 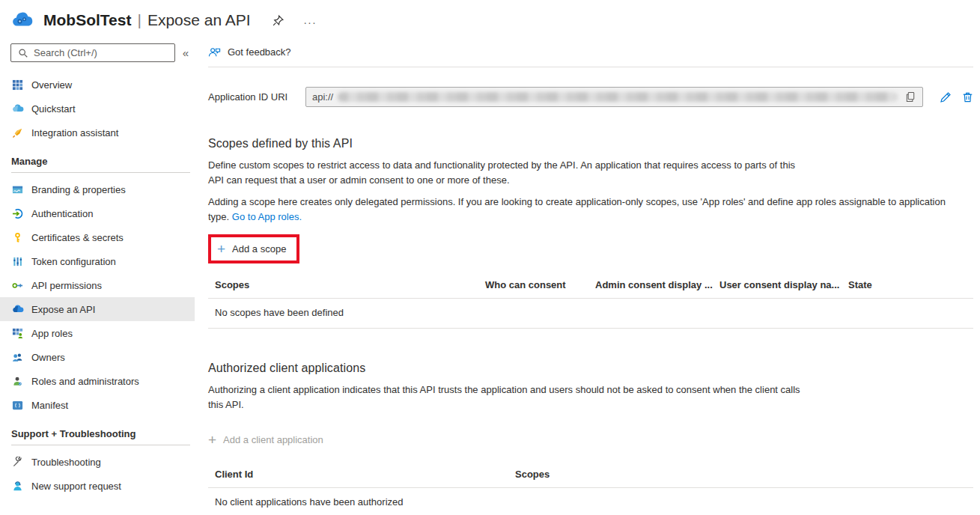 I want to click on column-header-client-scopes: Scopes, so click(x=741, y=475).